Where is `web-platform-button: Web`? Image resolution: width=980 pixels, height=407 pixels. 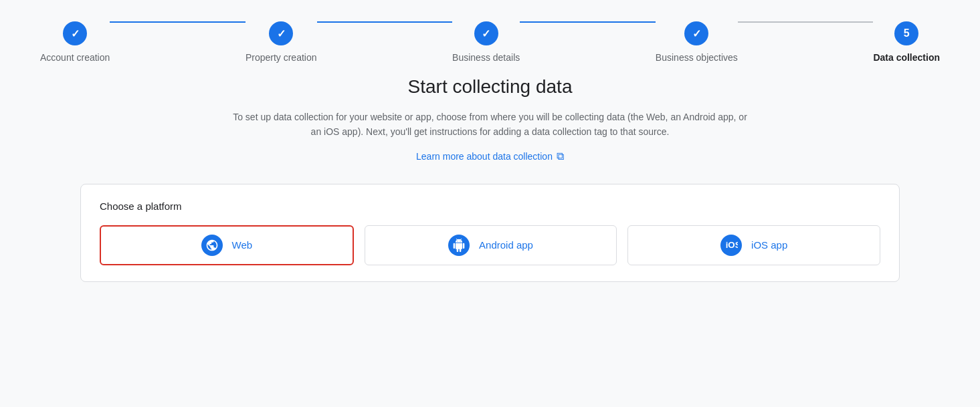 web-platform-button: Web is located at coordinates (227, 245).